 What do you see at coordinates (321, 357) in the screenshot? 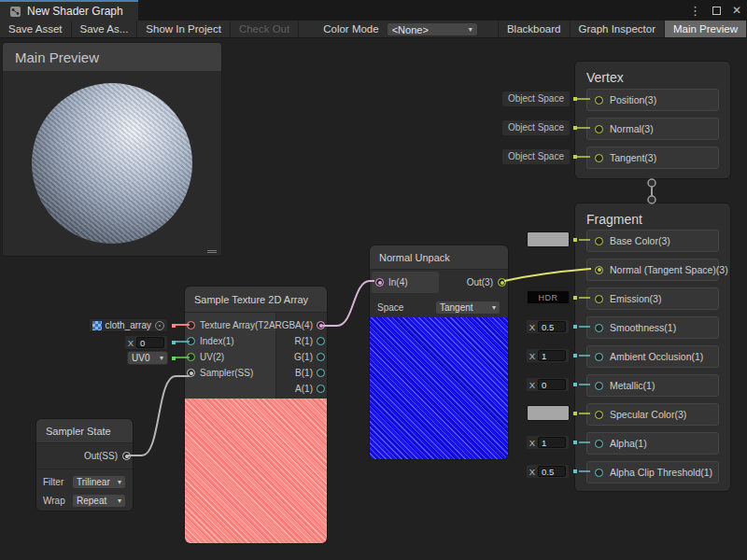
I see `g-port` at bounding box center [321, 357].